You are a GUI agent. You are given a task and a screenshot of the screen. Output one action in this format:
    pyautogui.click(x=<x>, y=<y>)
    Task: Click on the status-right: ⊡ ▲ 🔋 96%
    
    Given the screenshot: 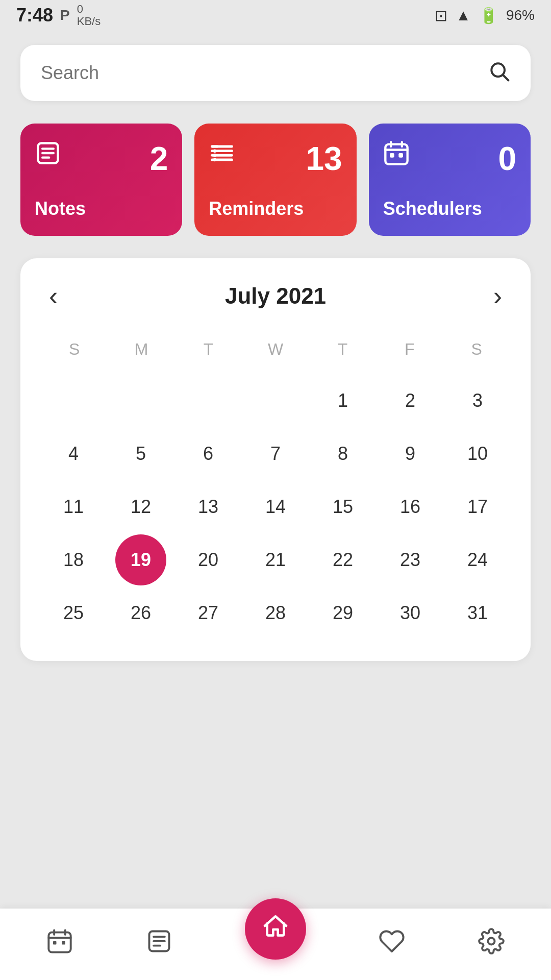 What is the action you would take?
    pyautogui.click(x=485, y=15)
    